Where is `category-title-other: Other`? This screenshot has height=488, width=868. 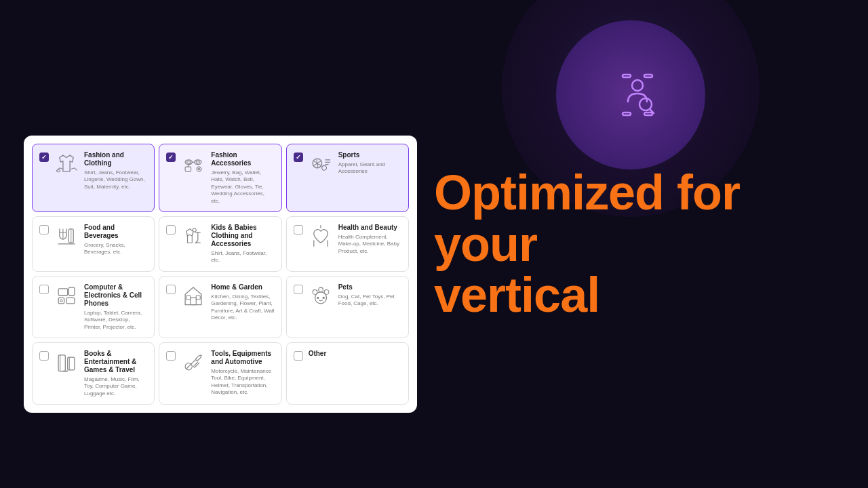 category-title-other: Other is located at coordinates (355, 354).